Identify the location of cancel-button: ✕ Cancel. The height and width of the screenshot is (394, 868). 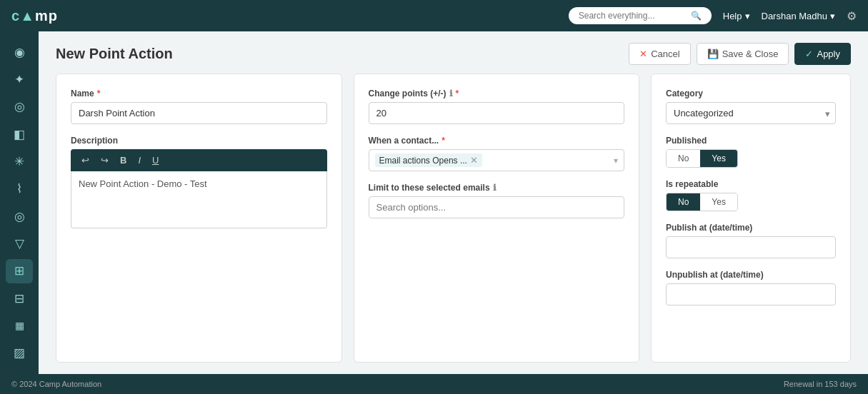
(659, 54).